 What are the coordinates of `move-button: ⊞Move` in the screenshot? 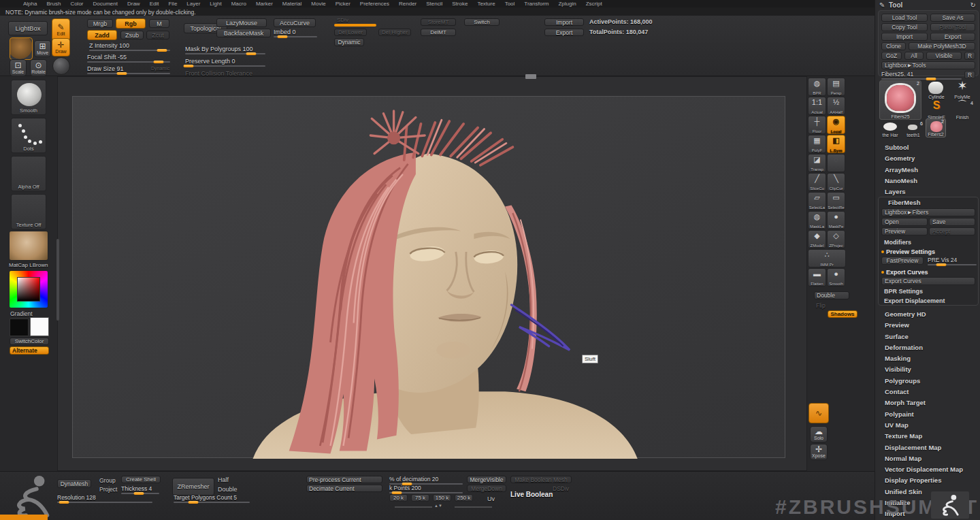 It's located at (42, 49).